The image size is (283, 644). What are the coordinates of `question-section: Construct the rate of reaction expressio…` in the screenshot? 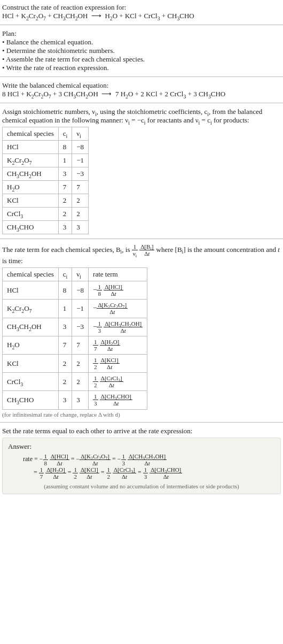 It's located at (142, 12).